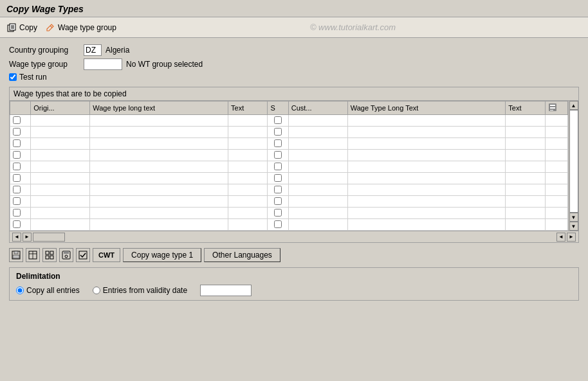 Image resolution: width=588 pixels, height=381 pixels. I want to click on country-code-input, so click(93, 50).